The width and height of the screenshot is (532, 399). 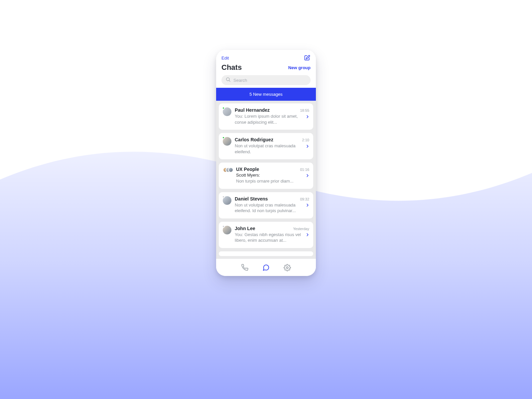 I want to click on compose-button, so click(x=307, y=58).